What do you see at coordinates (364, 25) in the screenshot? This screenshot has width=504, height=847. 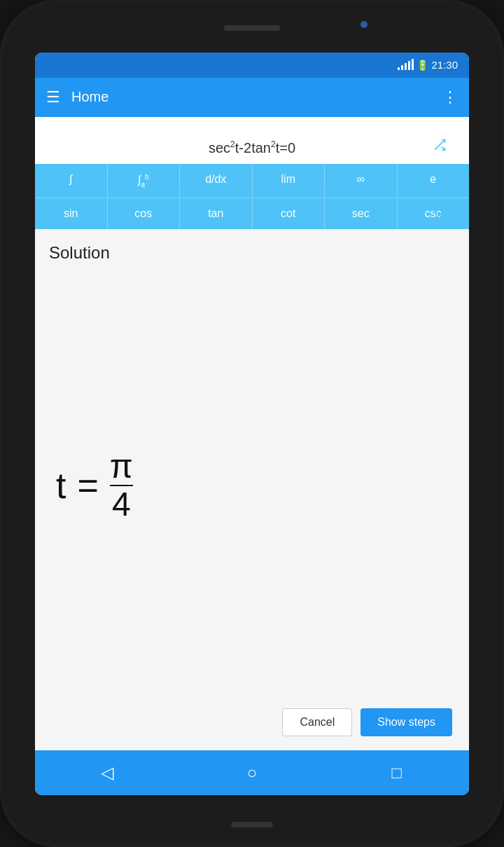 I see `phone-camera` at bounding box center [364, 25].